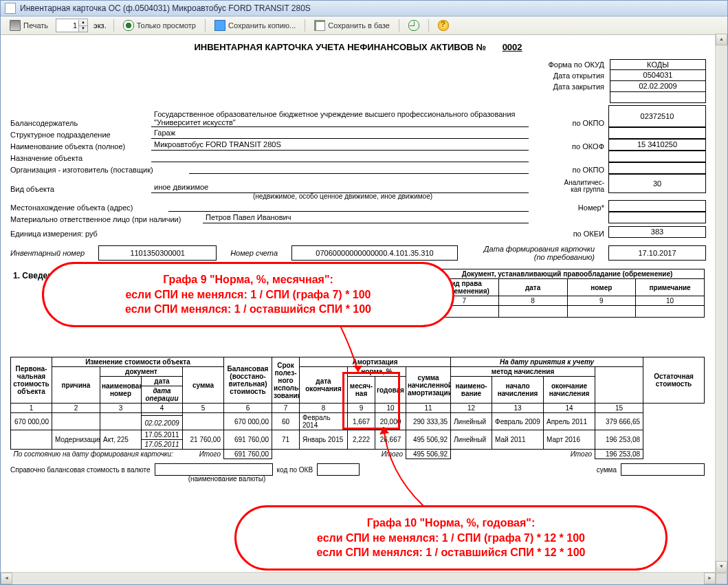 This screenshot has height=585, width=728. I want to click on inv-num-label: Инвентарный номер, so click(47, 253).